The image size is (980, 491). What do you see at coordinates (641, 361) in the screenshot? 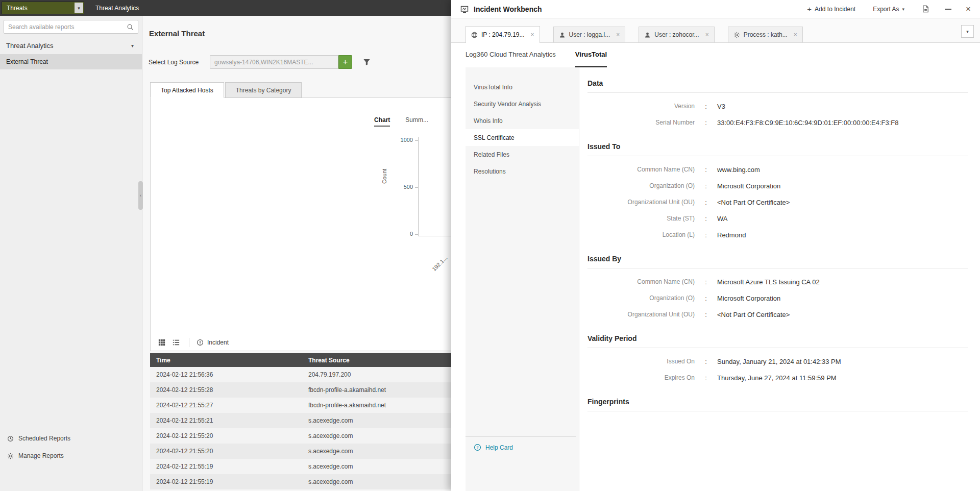
I see `detail-label: Issued On` at bounding box center [641, 361].